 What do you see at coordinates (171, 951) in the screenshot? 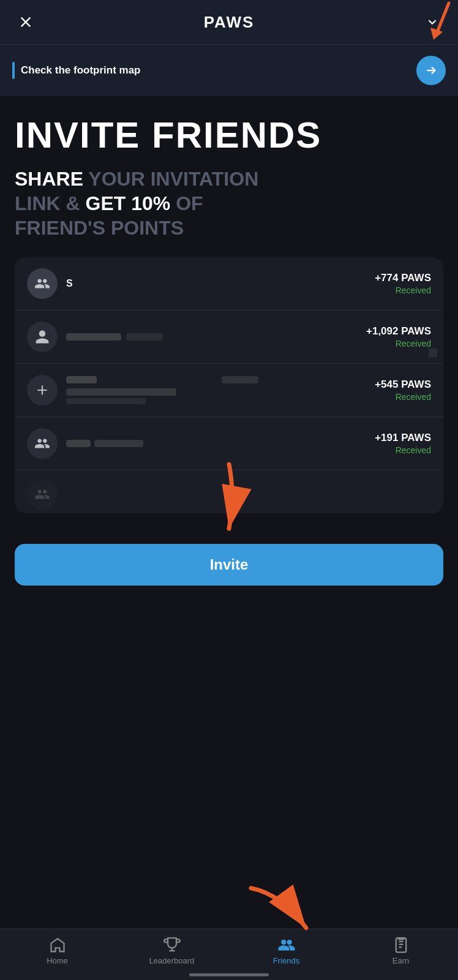
I see `nav-item-leaderboard: Leaderboard` at bounding box center [171, 951].